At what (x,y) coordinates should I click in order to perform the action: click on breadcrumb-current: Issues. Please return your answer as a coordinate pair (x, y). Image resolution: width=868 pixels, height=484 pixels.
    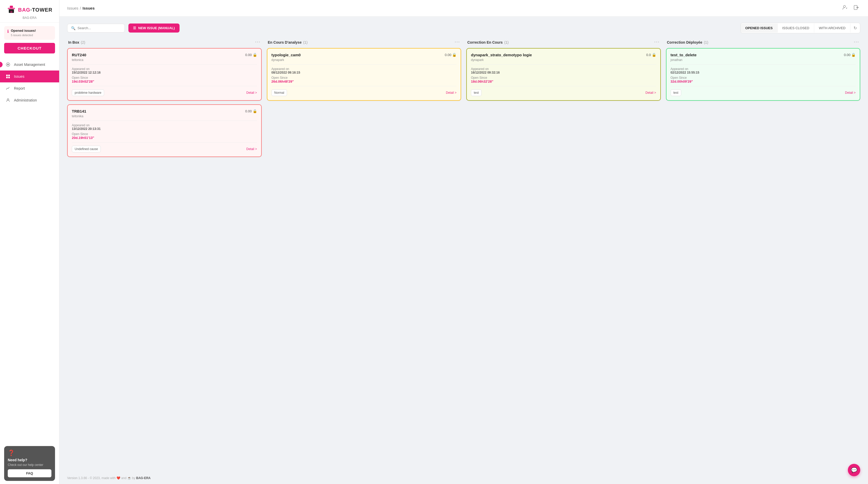
    Looking at the image, I should click on (89, 8).